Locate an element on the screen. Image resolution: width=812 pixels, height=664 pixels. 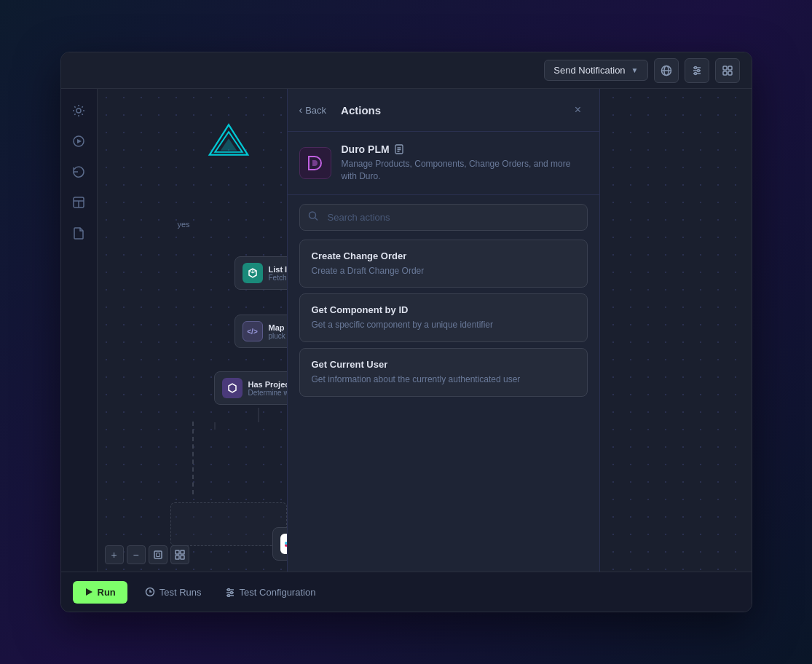
list-icon is located at coordinates (253, 273).